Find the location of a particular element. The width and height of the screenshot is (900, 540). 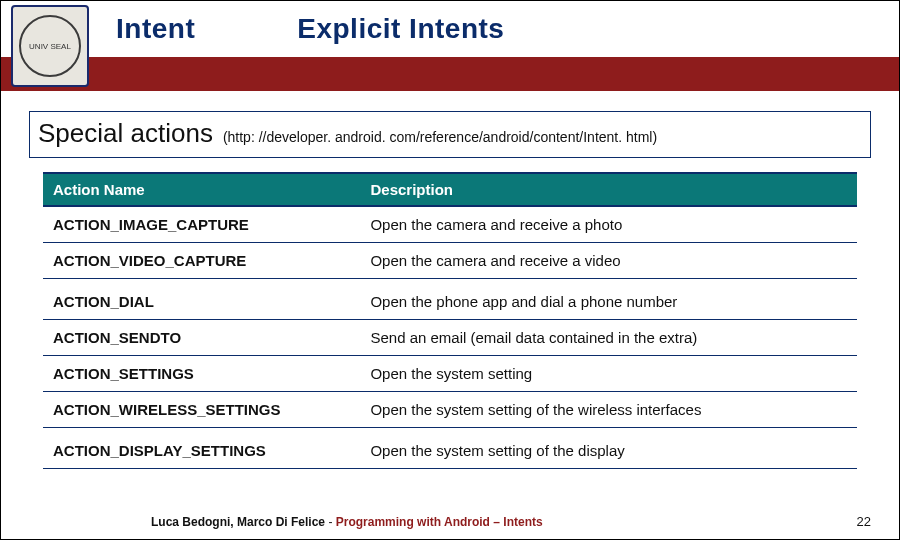

table-header-row: Action Name Description is located at coordinates (450, 190).